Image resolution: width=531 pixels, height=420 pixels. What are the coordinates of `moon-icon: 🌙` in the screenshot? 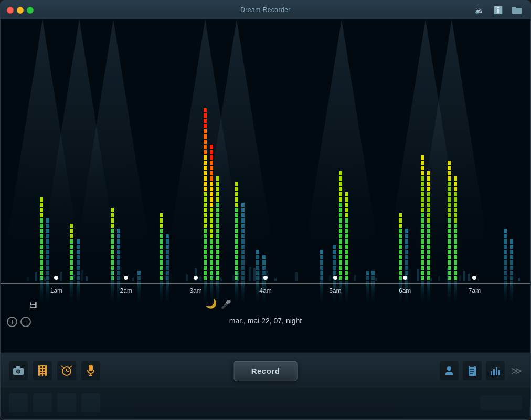 It's located at (211, 303).